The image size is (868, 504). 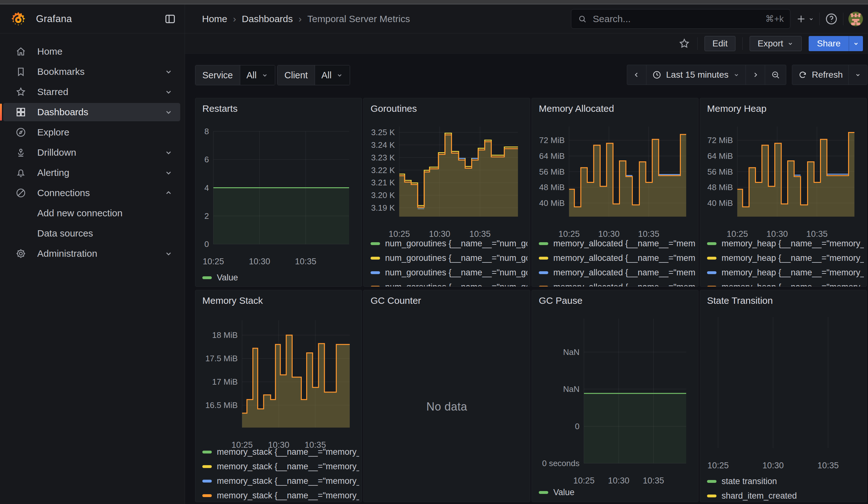 What do you see at coordinates (92, 132) in the screenshot?
I see `sidebar-item-explore: Explore` at bounding box center [92, 132].